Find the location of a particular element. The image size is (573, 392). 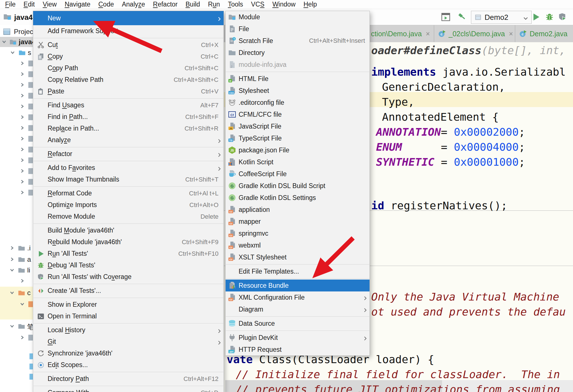

menu-item-open-in-terminal: Open in Terminal is located at coordinates (128, 316).